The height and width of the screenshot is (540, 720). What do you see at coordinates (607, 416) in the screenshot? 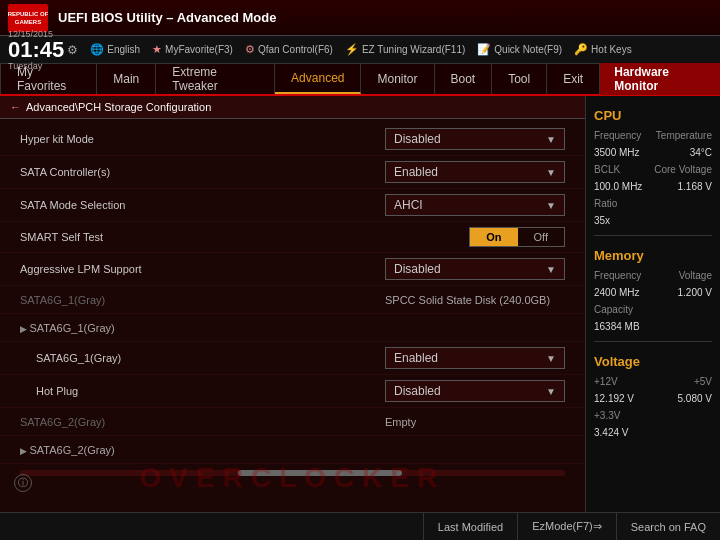
I see `sidebar-volt-33v-label: +3.3V` at bounding box center [607, 416].